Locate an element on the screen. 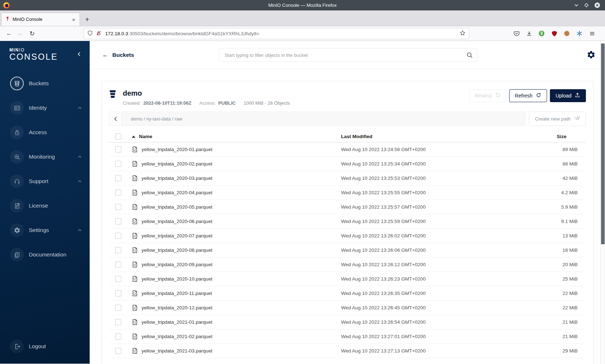 Image resolution: width=605 pixels, height=364 pixels. reload-button: ↻ is located at coordinates (32, 33).